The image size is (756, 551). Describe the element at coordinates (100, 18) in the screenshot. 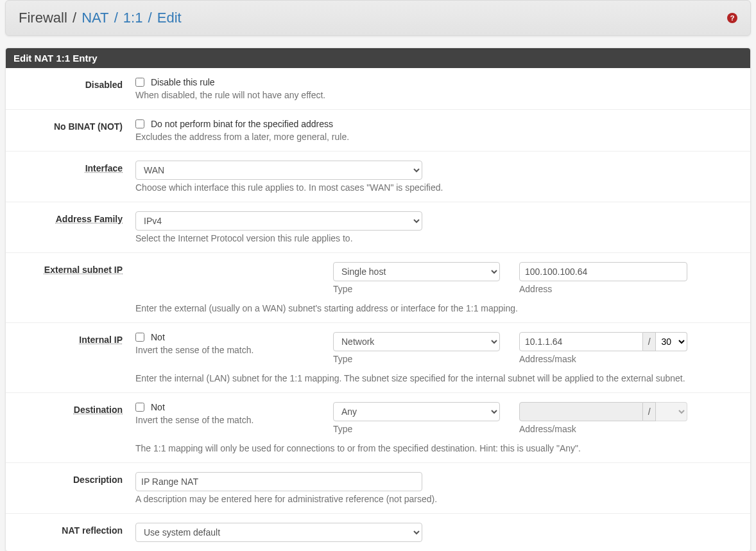

I see `breadcrumb: Firewall / NAT / 1:1 / Edit` at that location.